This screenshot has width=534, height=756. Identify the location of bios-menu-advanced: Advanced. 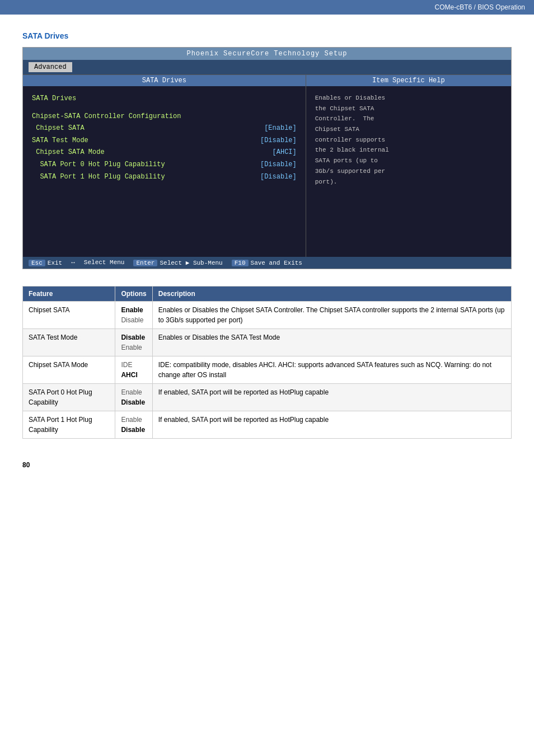
(50, 67).